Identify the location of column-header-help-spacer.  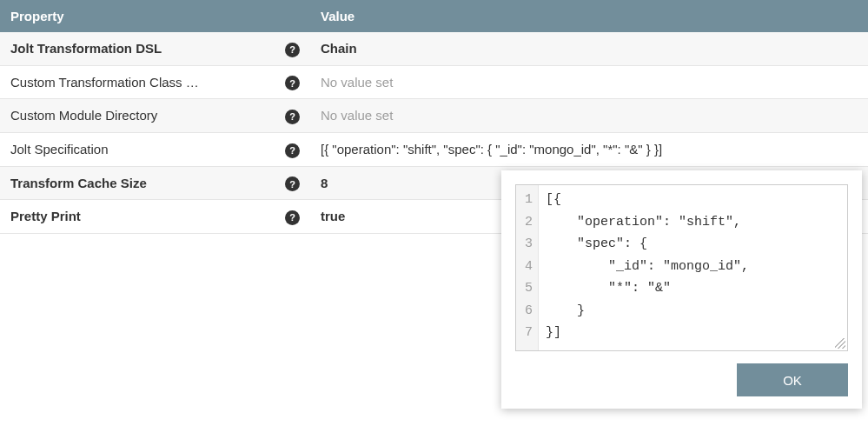
(292, 16).